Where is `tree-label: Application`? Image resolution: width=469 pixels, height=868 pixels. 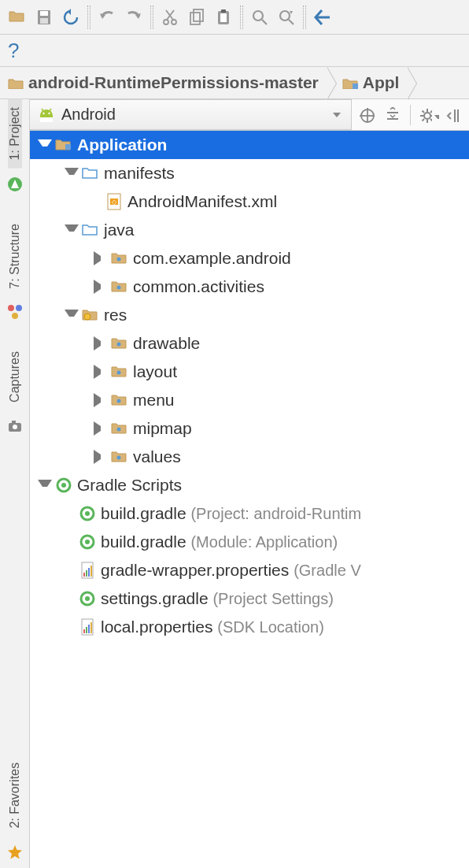 tree-label: Application is located at coordinates (122, 145).